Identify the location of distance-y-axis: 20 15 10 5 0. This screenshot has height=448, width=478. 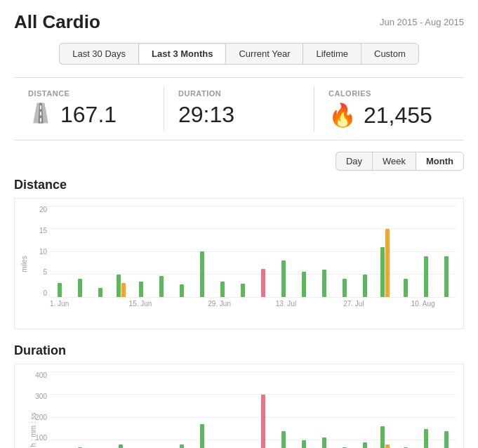
(34, 251).